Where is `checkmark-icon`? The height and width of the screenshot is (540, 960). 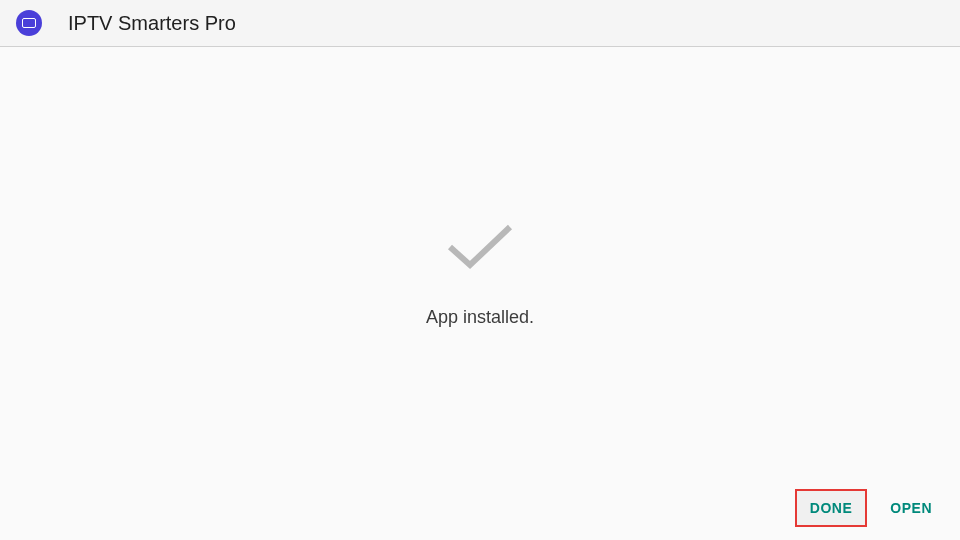
checkmark-icon is located at coordinates (480, 248).